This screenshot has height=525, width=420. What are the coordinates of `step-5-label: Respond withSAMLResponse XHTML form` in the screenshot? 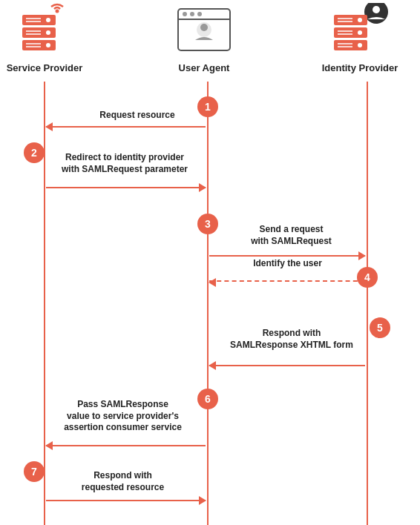 It's located at (292, 340).